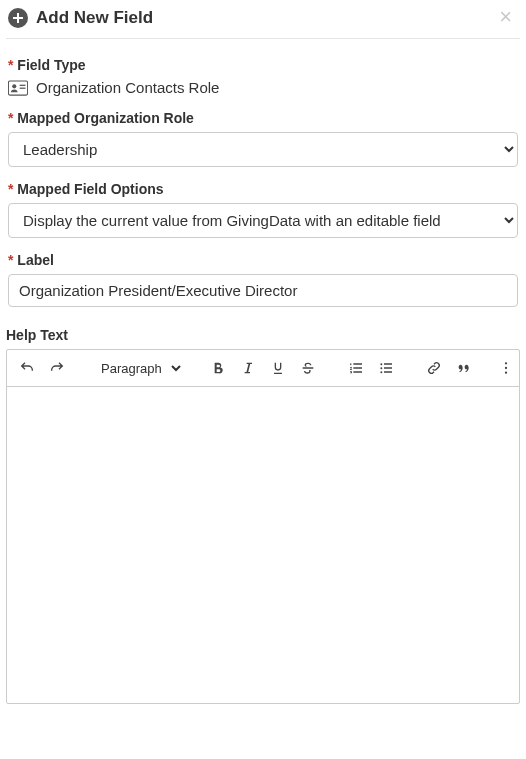 The height and width of the screenshot is (759, 526). What do you see at coordinates (27, 368) in the screenshot?
I see `undo-button` at bounding box center [27, 368].